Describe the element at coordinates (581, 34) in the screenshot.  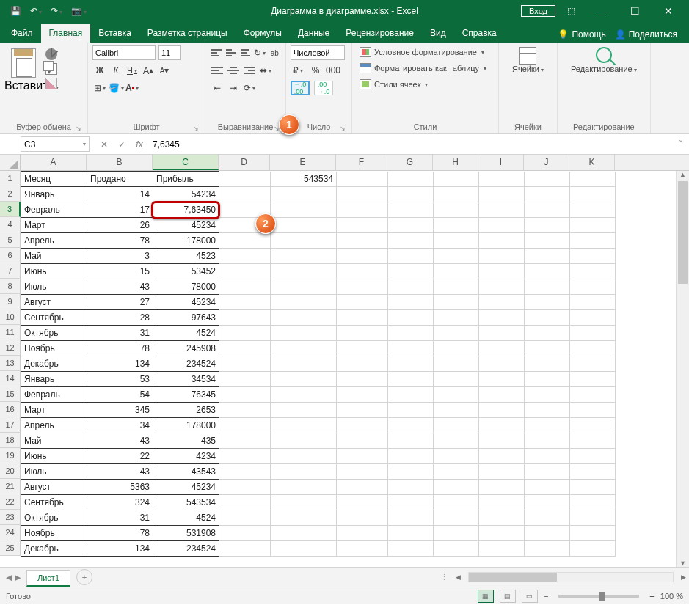
I see `tell-me-button: 💡 Помощь` at that location.